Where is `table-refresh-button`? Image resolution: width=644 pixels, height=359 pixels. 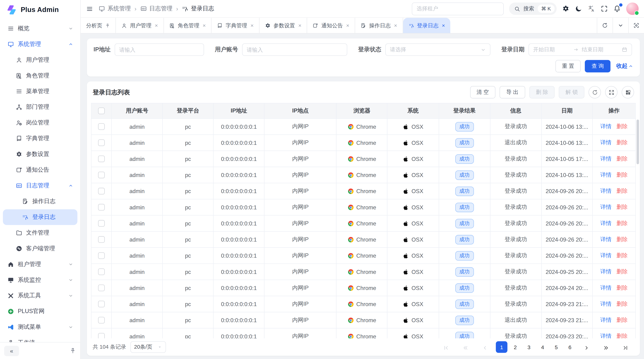 table-refresh-button is located at coordinates (595, 92).